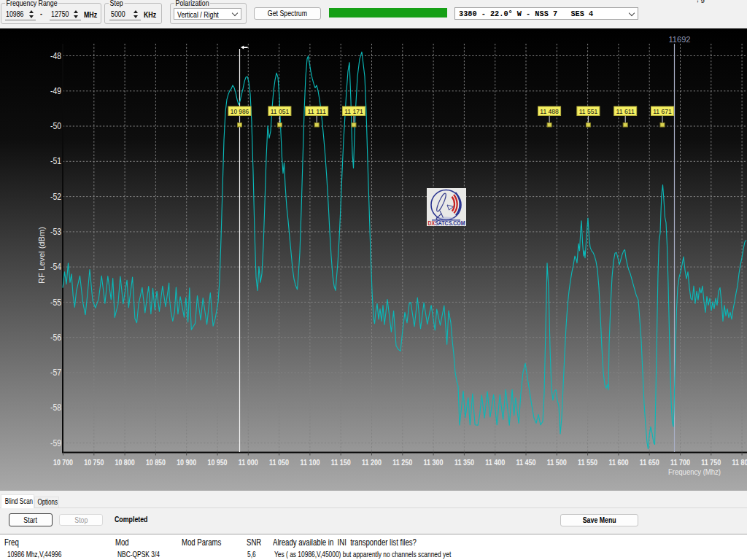 The image size is (747, 560). Describe the element at coordinates (63, 462) in the screenshot. I see `svg-text: 10 700` at that location.